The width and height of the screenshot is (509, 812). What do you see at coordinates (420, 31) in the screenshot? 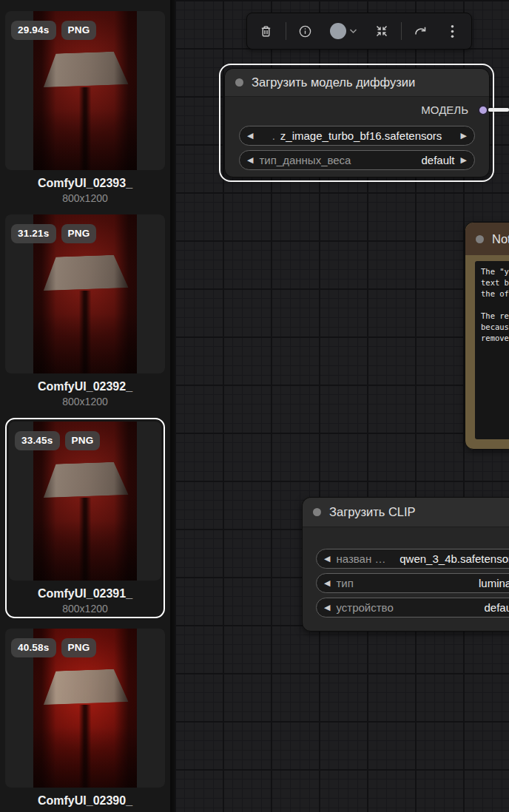
I see `redo-button` at bounding box center [420, 31].